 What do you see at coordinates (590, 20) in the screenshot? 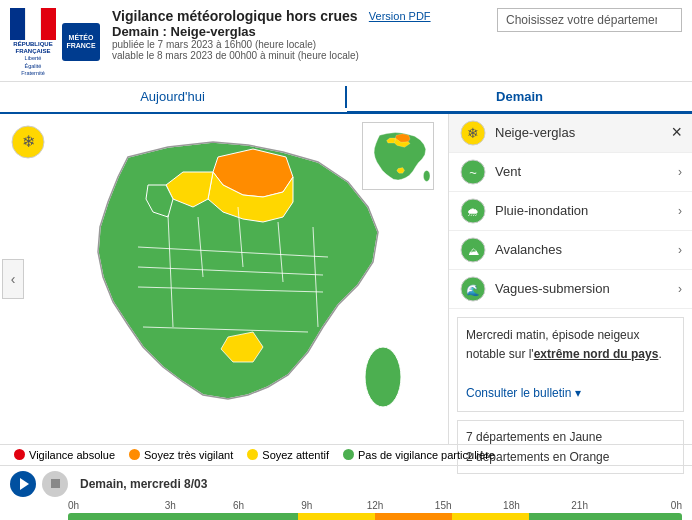
I see `dept-selector-area: Choisissez votre département` at bounding box center [590, 20].